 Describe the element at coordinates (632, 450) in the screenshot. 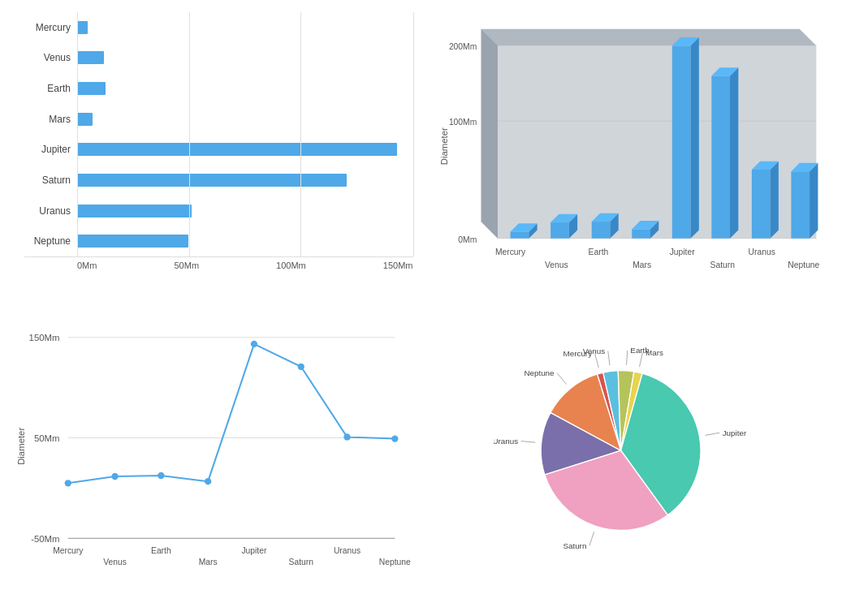

I see `pie-svg: MercuryVenusEarthMarsJupiterSaturnUranus…` at that location.